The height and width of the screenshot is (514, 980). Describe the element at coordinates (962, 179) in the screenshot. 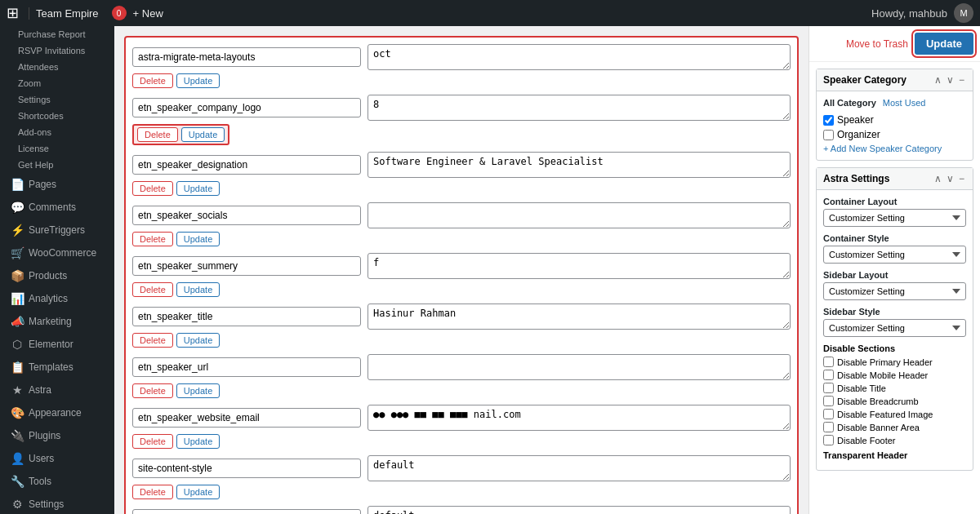

I see `astra-panel-close-button: −` at that location.